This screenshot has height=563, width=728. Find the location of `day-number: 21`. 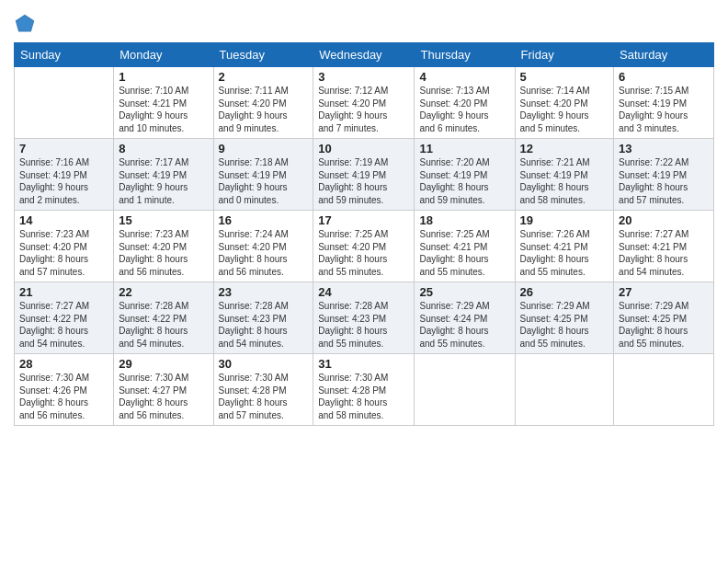

day-number: 21 is located at coordinates (64, 293).